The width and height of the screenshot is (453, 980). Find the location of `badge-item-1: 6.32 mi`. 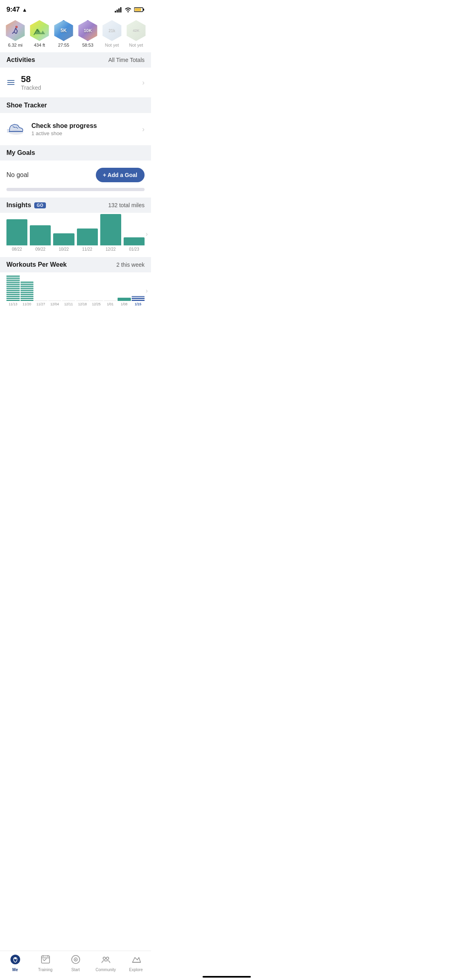

badge-item-1: 6.32 mi is located at coordinates (15, 34).